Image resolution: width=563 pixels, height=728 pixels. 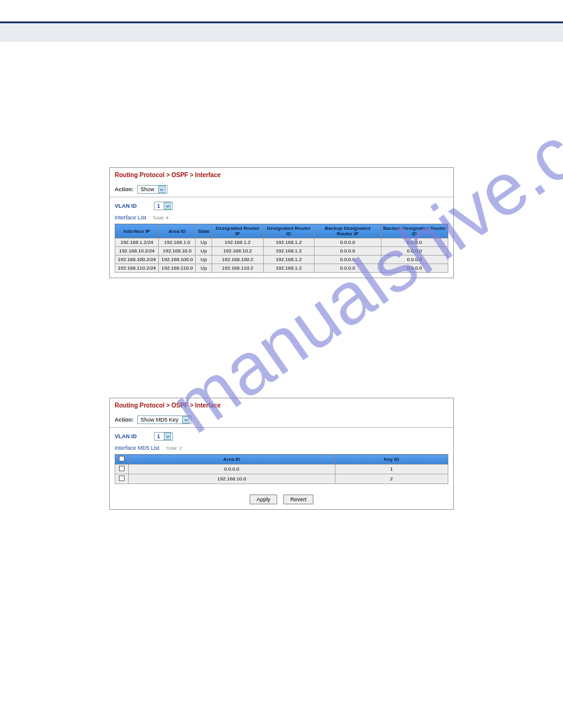 What do you see at coordinates (122, 460) in the screenshot?
I see `col-checkbox` at bounding box center [122, 460].